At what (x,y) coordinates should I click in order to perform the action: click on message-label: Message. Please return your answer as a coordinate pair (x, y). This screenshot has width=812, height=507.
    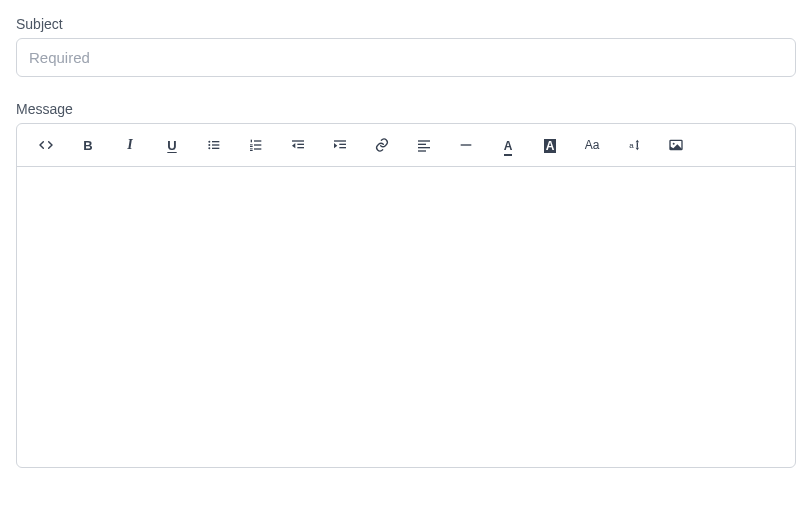
    Looking at the image, I should click on (406, 109).